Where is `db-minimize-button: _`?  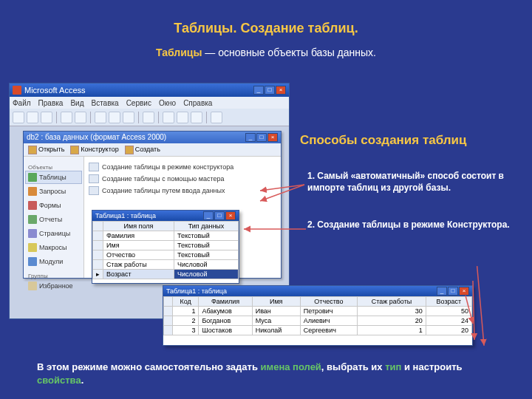 db-minimize-button: _ is located at coordinates (250, 137).